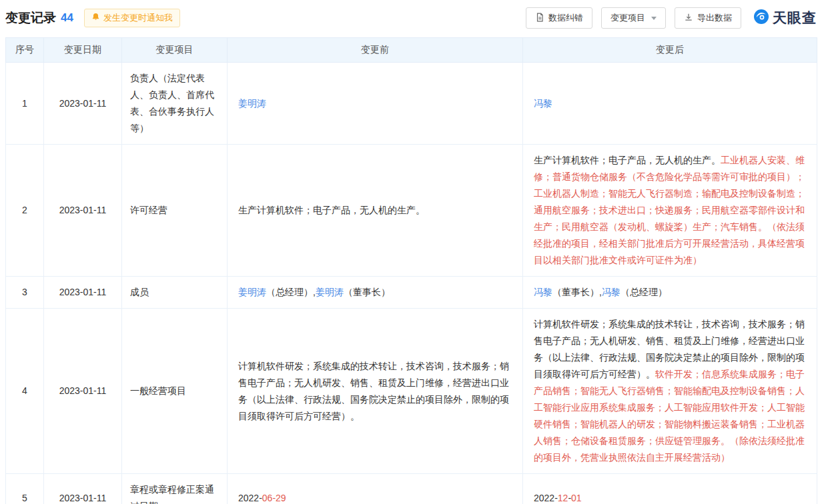 The height and width of the screenshot is (504, 822). I want to click on data-correction-label: 数据纠错, so click(566, 18).